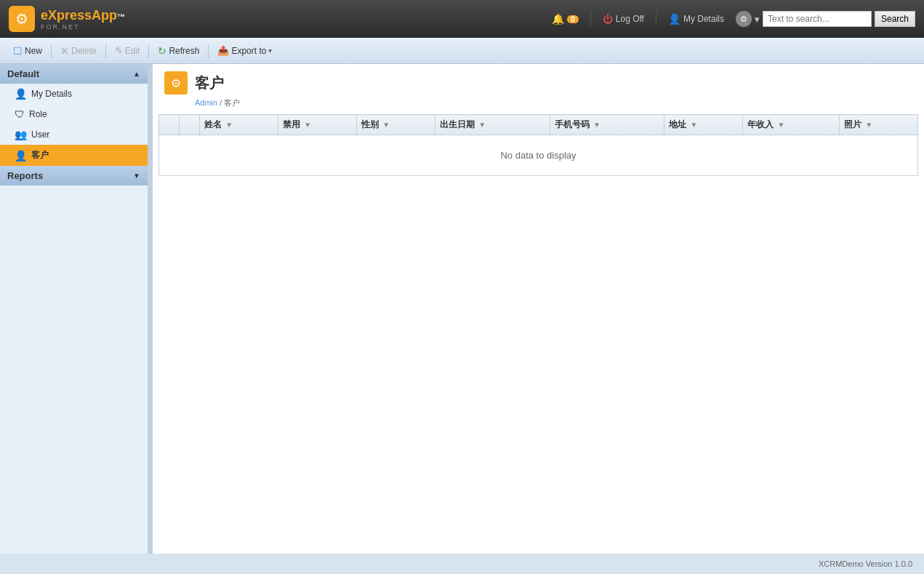 Image resolution: width=924 pixels, height=574 pixels. I want to click on sidebar-item-role: 🛡 Role, so click(74, 114).